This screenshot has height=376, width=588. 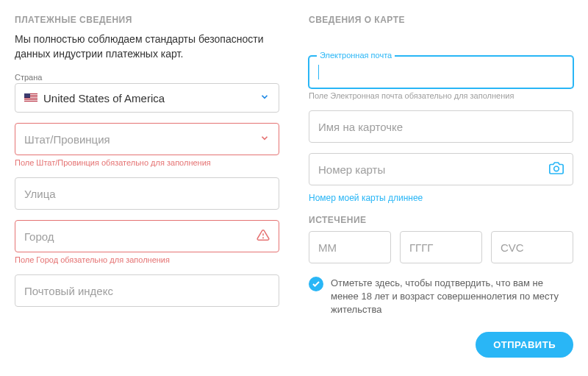 I want to click on age-confirm-text: Отметьте здесь, чтобы подтвердить, что в…, so click(x=452, y=297).